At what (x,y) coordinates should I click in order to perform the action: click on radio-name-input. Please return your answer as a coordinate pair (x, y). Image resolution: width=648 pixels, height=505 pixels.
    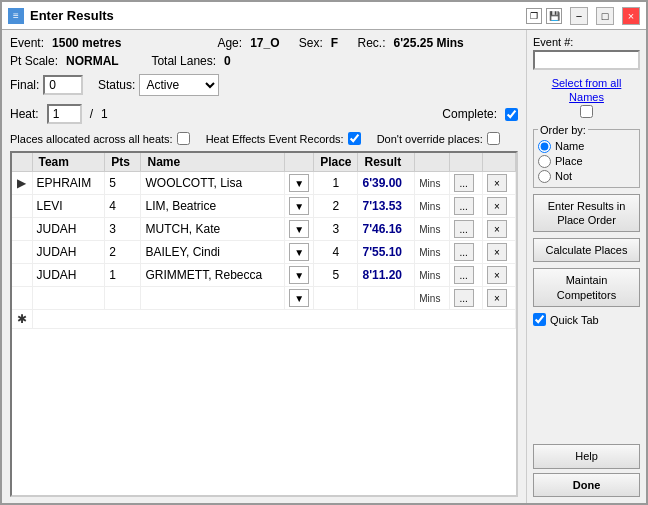
    Looking at the image, I should click on (544, 146).